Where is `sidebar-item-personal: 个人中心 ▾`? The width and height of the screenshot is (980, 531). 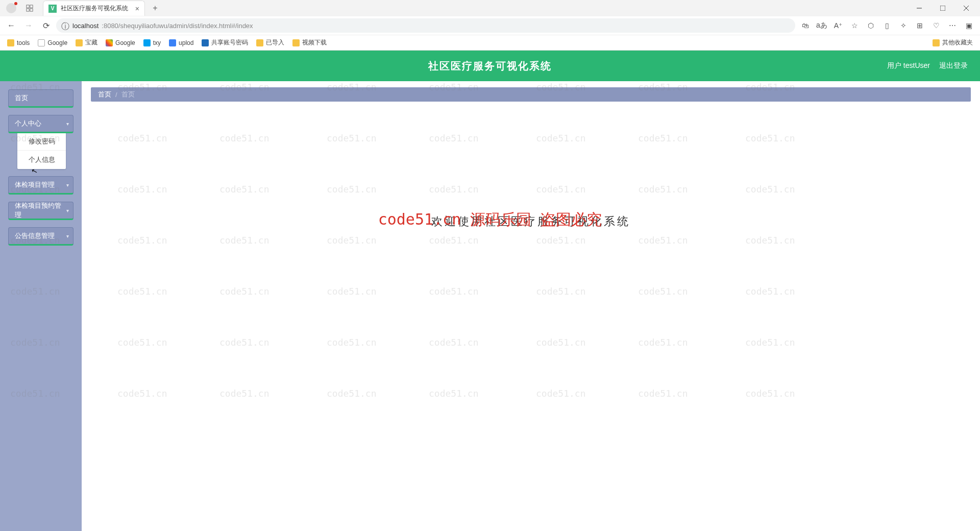 sidebar-item-personal: 个人中心 ▾ is located at coordinates (41, 124).